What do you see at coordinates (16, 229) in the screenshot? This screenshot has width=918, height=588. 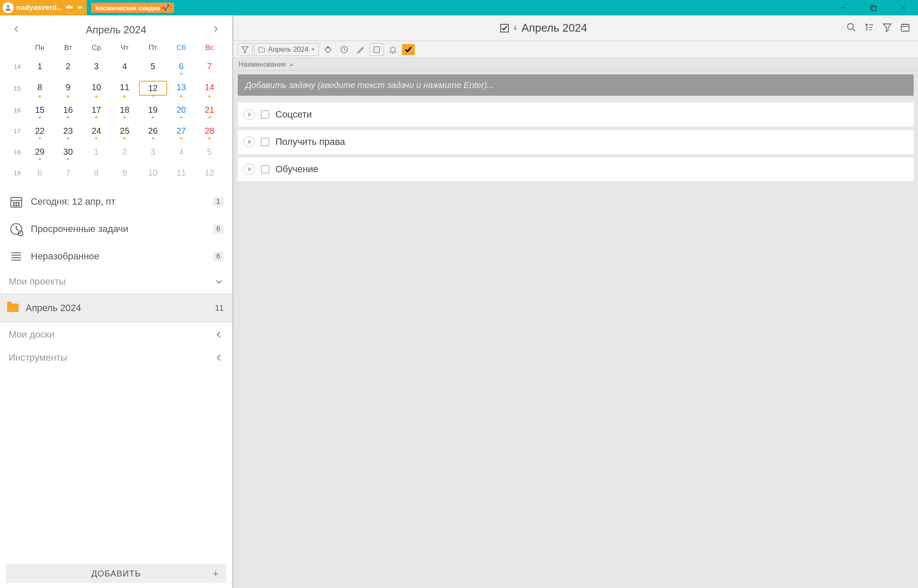 I see `clock-overdue-icon` at bounding box center [16, 229].